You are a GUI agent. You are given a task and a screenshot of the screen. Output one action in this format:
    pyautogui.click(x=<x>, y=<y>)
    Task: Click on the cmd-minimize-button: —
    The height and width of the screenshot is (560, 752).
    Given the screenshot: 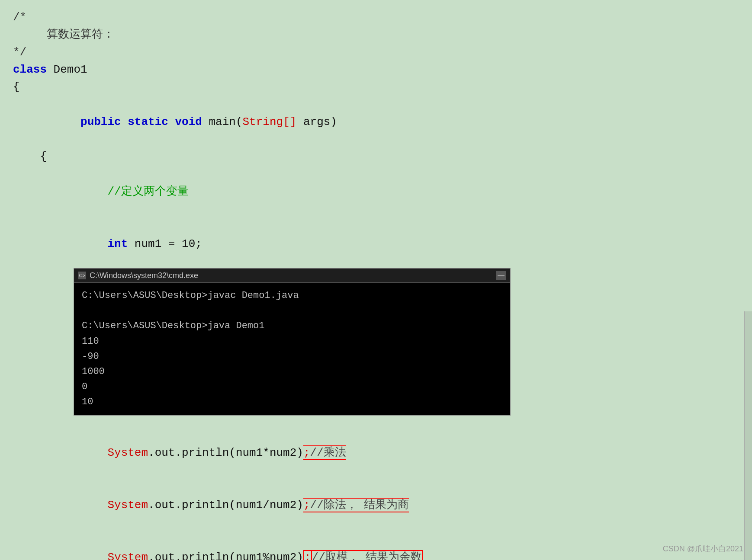 What is the action you would take?
    pyautogui.click(x=501, y=275)
    